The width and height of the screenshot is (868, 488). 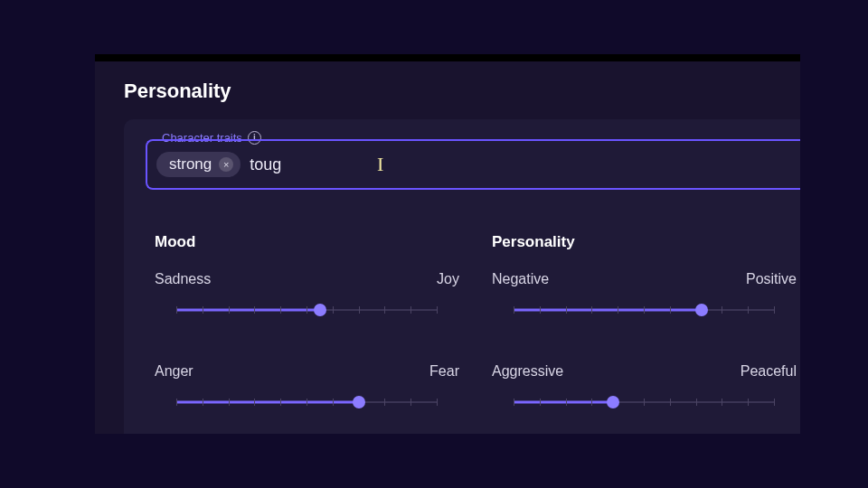 I want to click on mood-column: Mood Sadness Joy, so click(x=307, y=276).